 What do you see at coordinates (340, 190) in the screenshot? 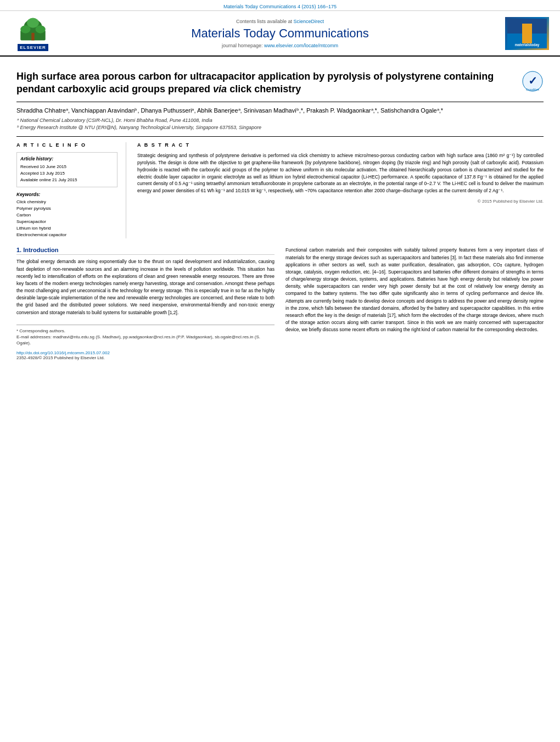
I see `abstract-col: A B S T R A C T Strategic designing and …` at bounding box center [340, 190].